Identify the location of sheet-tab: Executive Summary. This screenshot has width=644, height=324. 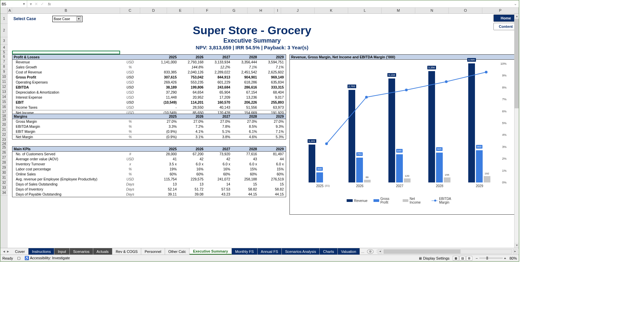
(211, 252).